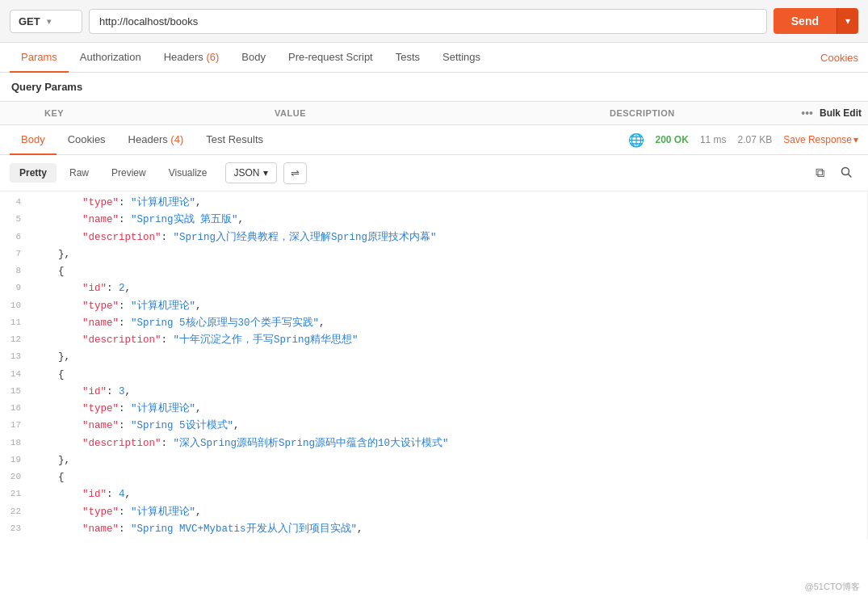 This screenshot has height=601, width=868. Describe the element at coordinates (247, 173) in the screenshot. I see `format-select-label: JSON` at that location.